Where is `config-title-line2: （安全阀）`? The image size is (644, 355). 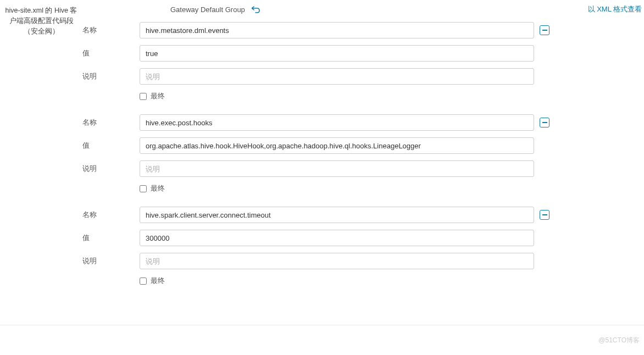 config-title-line2: （安全阀） is located at coordinates (42, 31).